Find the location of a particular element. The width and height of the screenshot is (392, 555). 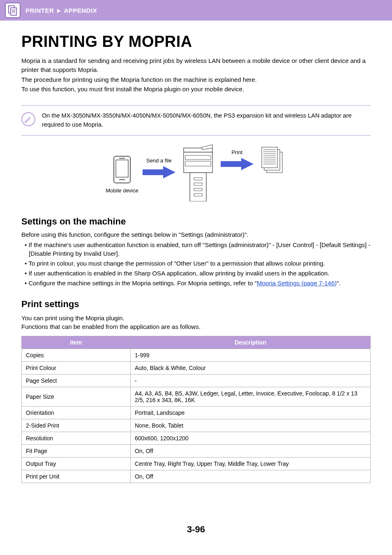

note-box: On the MX-3050N/MX-3550N/MX-4050N/MX-505… is located at coordinates (196, 120).